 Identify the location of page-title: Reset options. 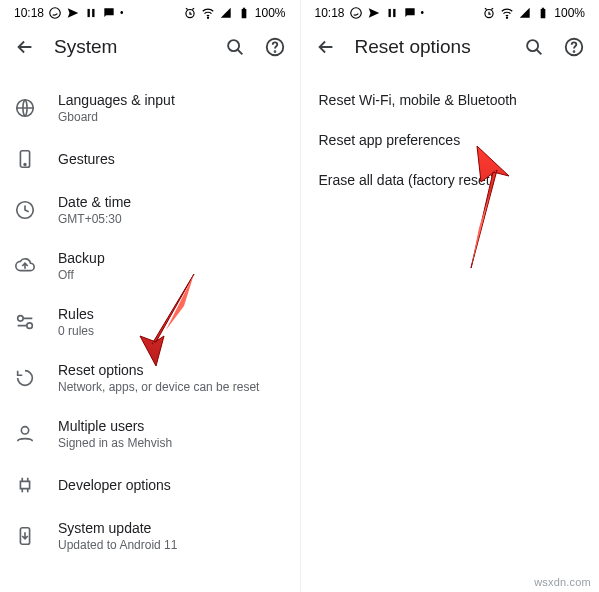
(430, 47).